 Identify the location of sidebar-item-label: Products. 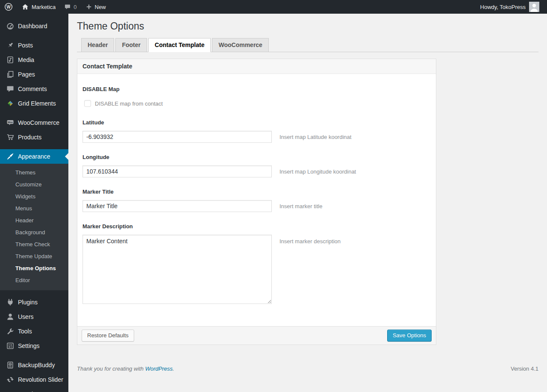
(30, 137).